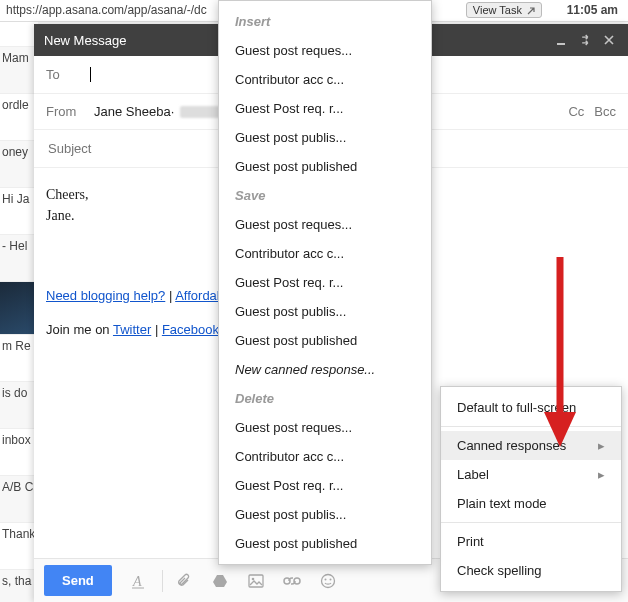 The height and width of the screenshot is (602, 628). I want to click on bcc-link: Bcc, so click(605, 112).